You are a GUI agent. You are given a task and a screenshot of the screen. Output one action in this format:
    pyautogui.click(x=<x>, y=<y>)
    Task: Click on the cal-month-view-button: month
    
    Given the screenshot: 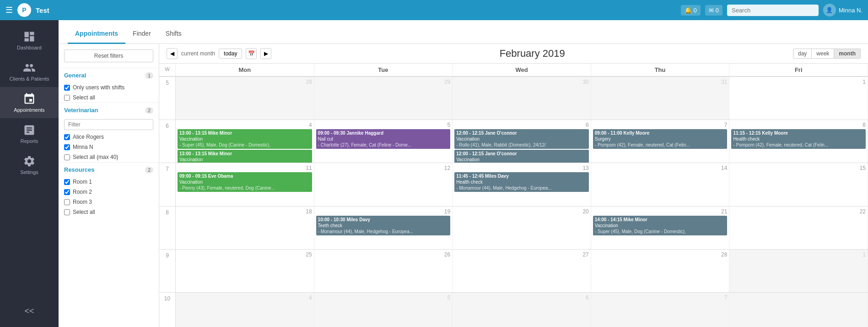 What is the action you would take?
    pyautogui.click(x=847, y=54)
    